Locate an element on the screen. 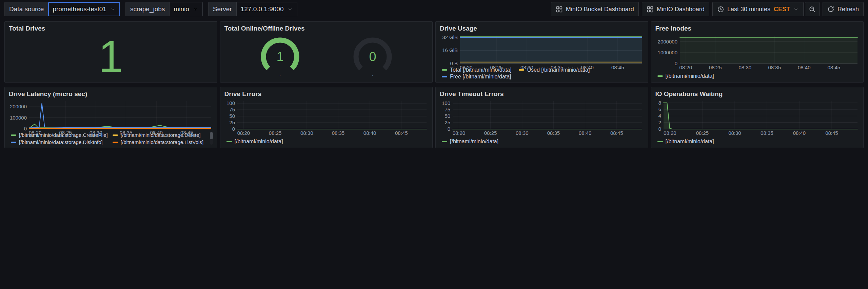  datasource-value: prometheus-test01 is located at coordinates (79, 9).